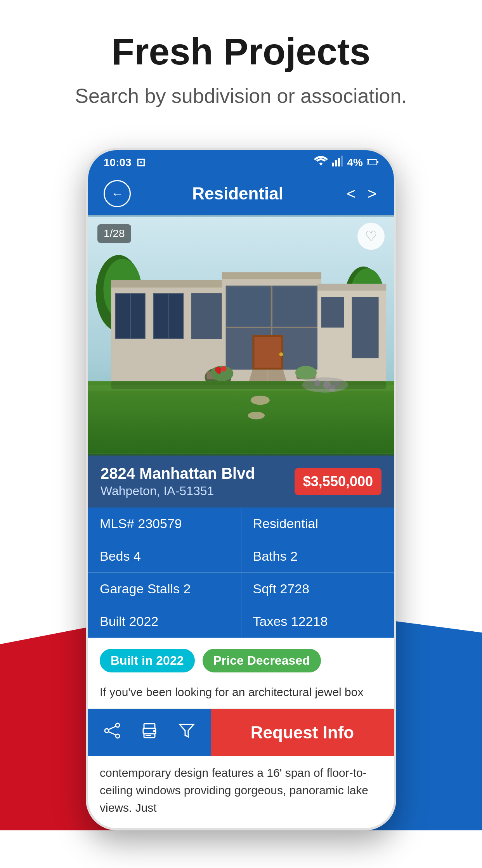 This screenshot has width=482, height=868. I want to click on built-cell: Built 2022, so click(165, 622).